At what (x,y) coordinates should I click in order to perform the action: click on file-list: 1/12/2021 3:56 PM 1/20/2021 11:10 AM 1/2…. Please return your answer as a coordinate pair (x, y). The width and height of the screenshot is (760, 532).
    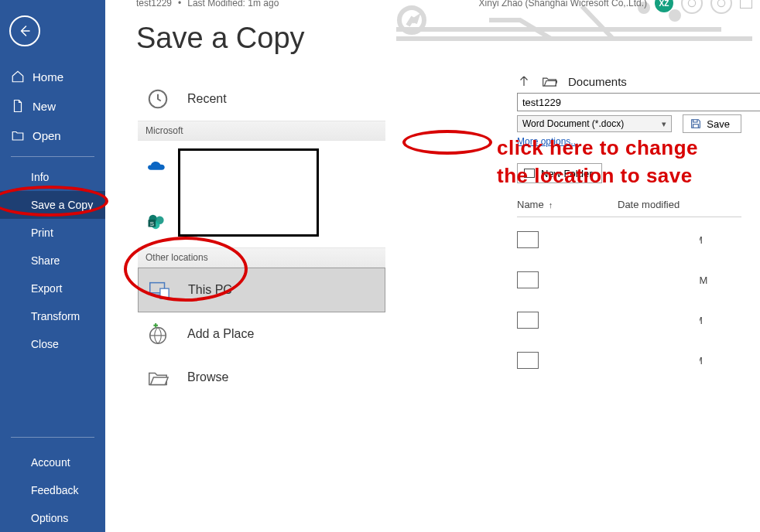
    Looking at the image, I should click on (629, 300).